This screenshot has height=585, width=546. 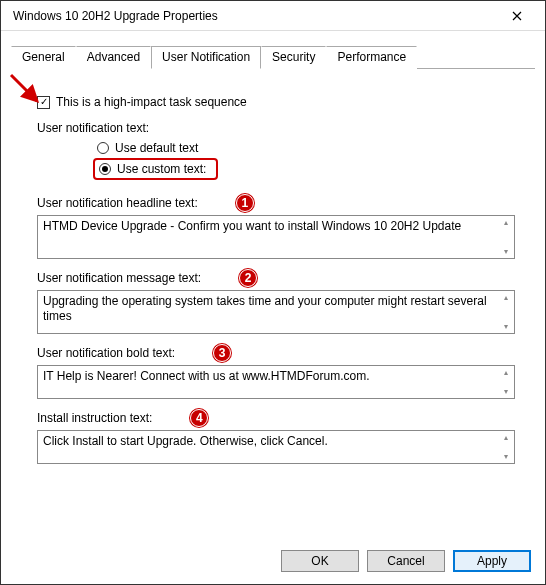 What do you see at coordinates (276, 312) in the screenshot?
I see `message-textarea: Upgrading the operating system takes tim…` at bounding box center [276, 312].